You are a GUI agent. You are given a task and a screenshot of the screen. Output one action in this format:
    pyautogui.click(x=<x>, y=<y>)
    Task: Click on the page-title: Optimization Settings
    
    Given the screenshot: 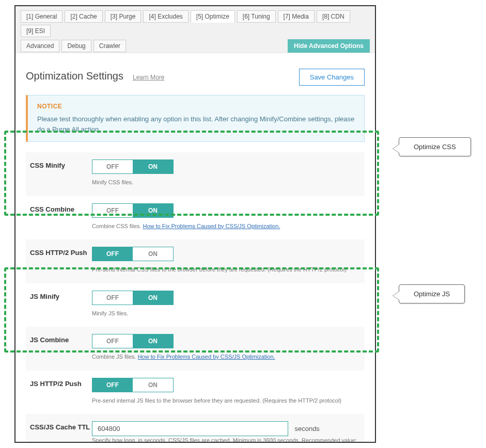 What is the action you would take?
    pyautogui.click(x=74, y=76)
    